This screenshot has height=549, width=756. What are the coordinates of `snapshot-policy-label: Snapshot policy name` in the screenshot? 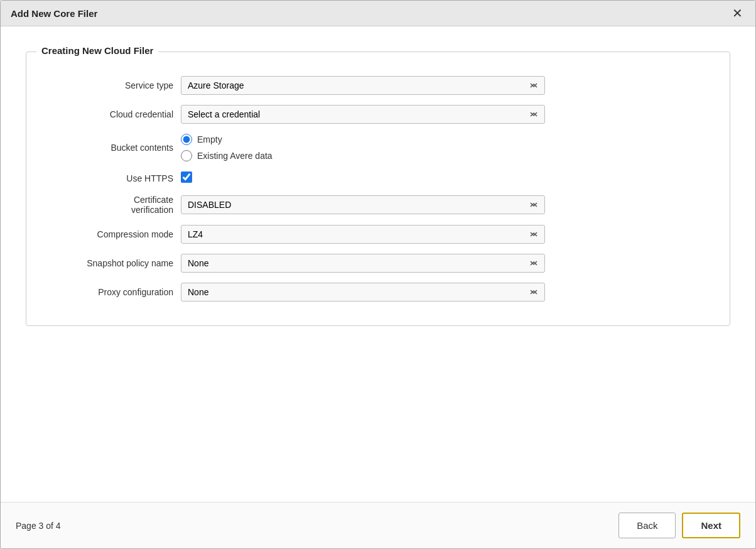 It's located at (108, 263).